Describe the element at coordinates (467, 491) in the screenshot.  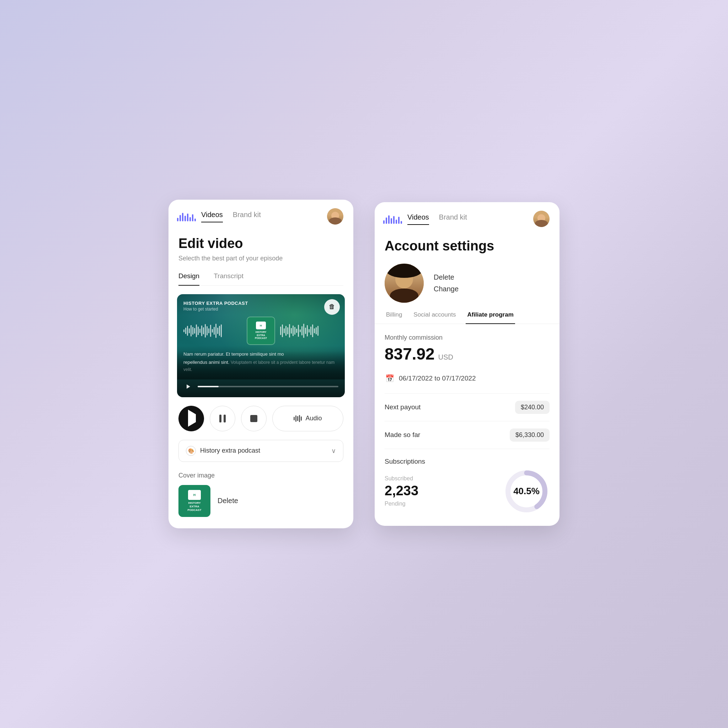
I see `subs-row: Subscribed 2,233 Pending 40.5%` at that location.